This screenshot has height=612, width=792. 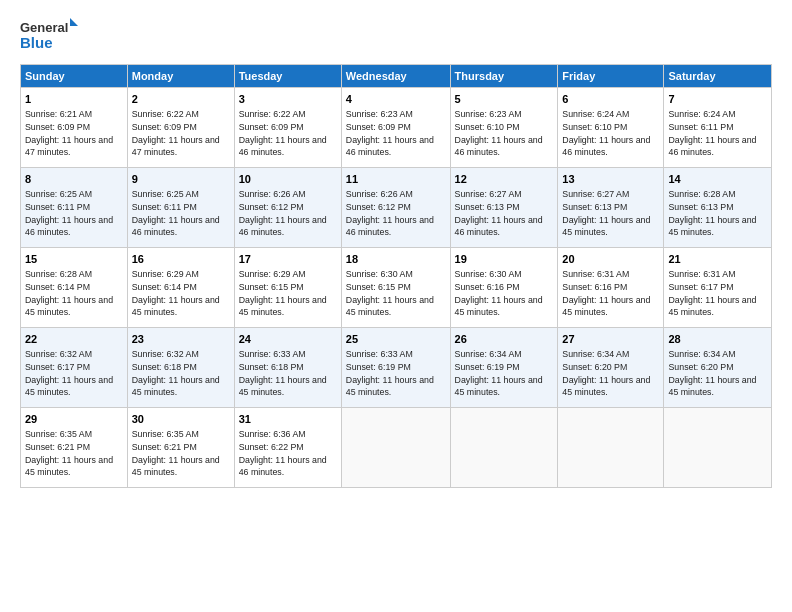 What do you see at coordinates (180, 288) in the screenshot?
I see `calendar-cell: 16 Sunrise: 6:29 AMSunset: 6:14 PMDaylig…` at bounding box center [180, 288].